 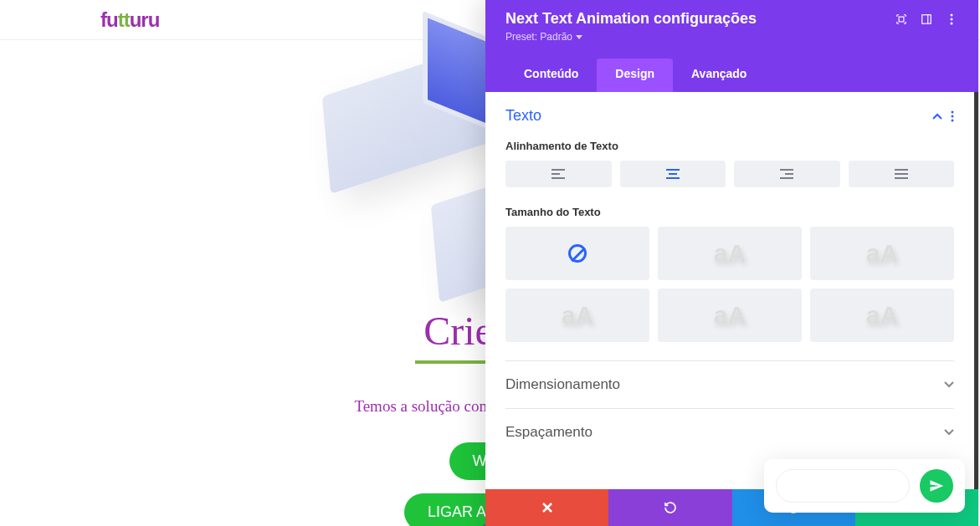 I want to click on chat-widget, so click(x=865, y=486).